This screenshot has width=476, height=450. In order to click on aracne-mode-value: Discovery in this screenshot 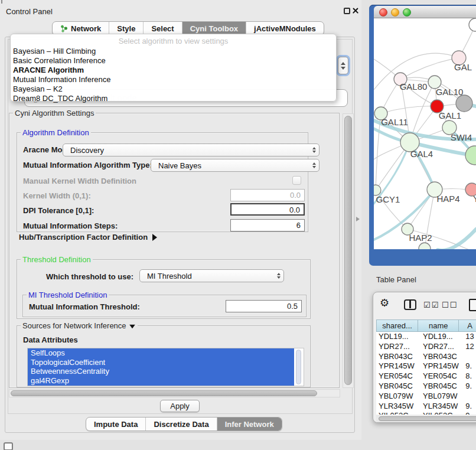, I will do `click(87, 150)`.